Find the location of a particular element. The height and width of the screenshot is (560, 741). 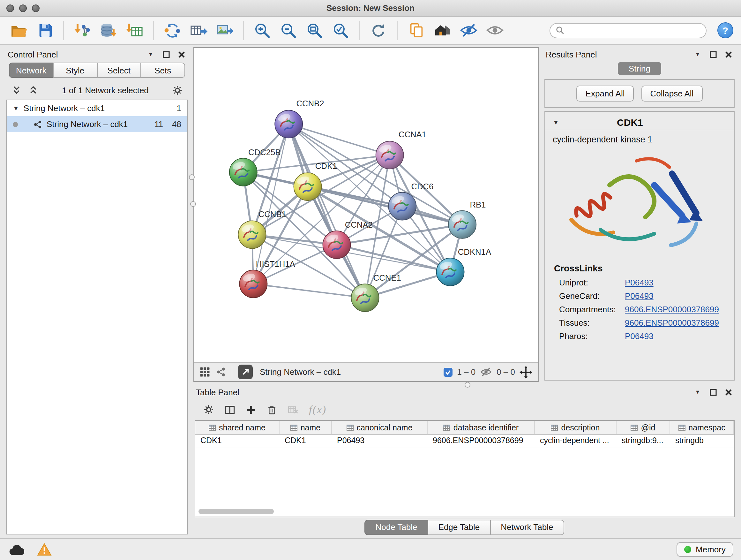

expand-all-networks-icon is located at coordinates (17, 90).